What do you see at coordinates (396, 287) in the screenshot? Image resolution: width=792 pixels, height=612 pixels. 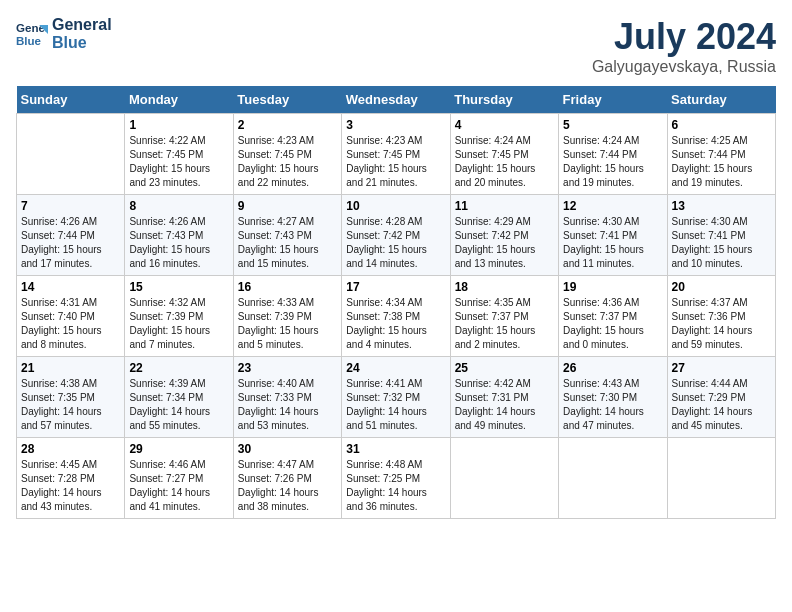 I see `day-number: 17` at bounding box center [396, 287].